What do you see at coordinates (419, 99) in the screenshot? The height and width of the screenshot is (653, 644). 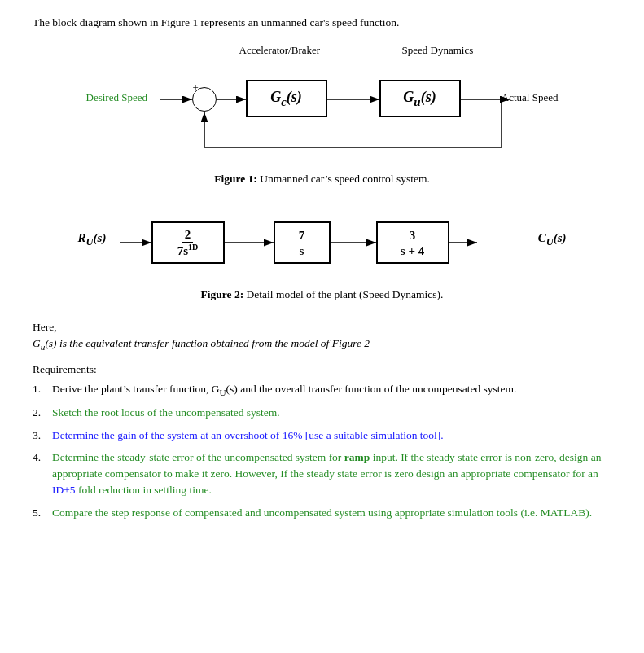 I see `gu-label: Gu(s)` at bounding box center [419, 99].